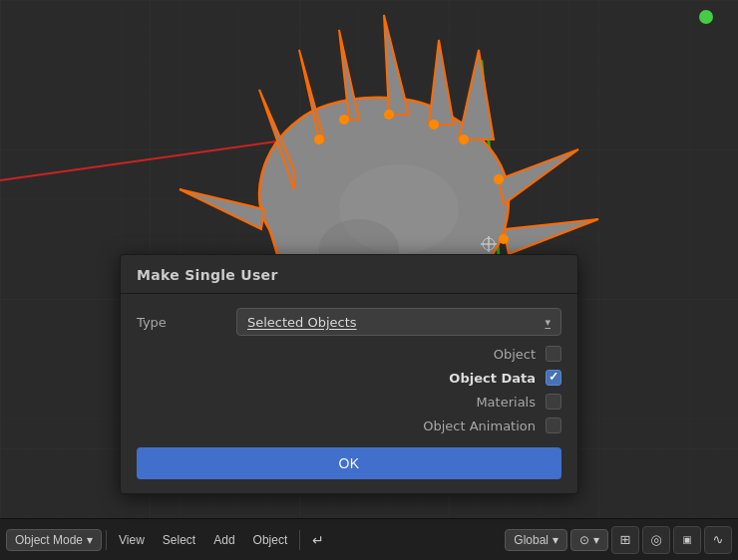 This screenshot has width=738, height=560. Describe the element at coordinates (718, 540) in the screenshot. I see `gizmo-icon-btn: ∿` at that location.